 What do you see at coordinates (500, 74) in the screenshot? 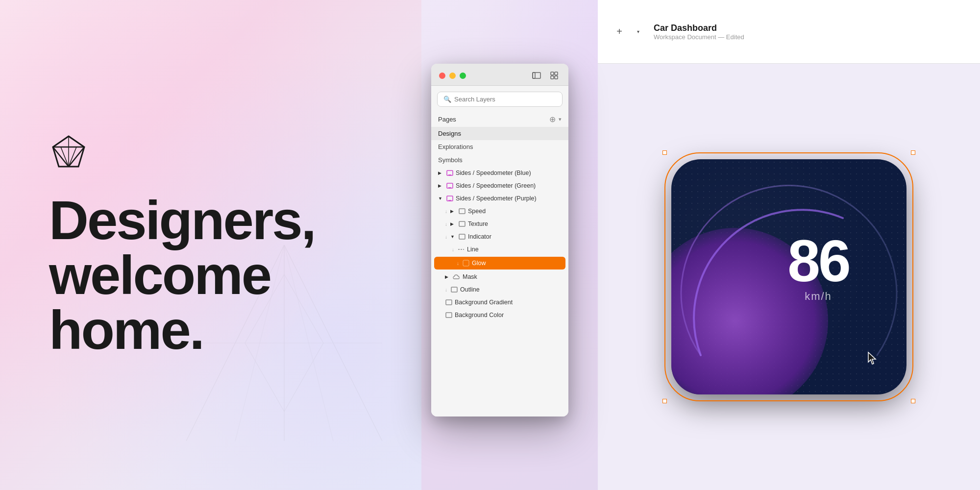
I see `window-titlebar` at bounding box center [500, 74].